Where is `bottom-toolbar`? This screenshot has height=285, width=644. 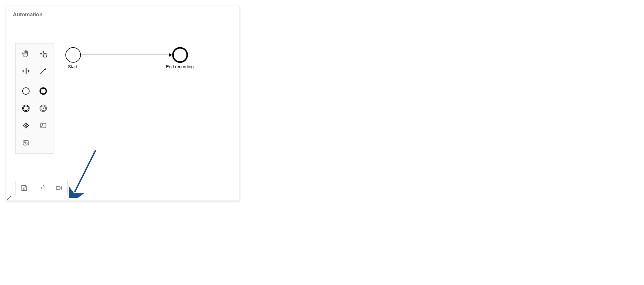
bottom-toolbar is located at coordinates (41, 188).